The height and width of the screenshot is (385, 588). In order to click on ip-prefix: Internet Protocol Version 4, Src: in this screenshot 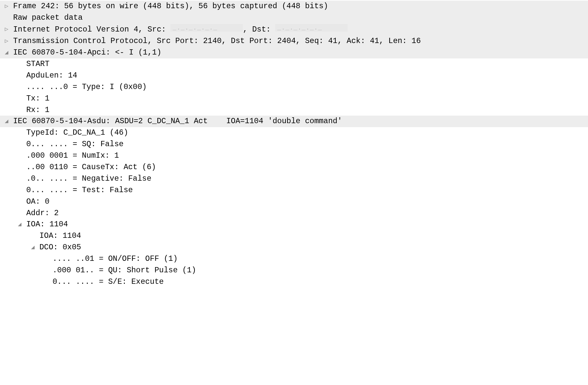, I will do `click(92, 30)`.